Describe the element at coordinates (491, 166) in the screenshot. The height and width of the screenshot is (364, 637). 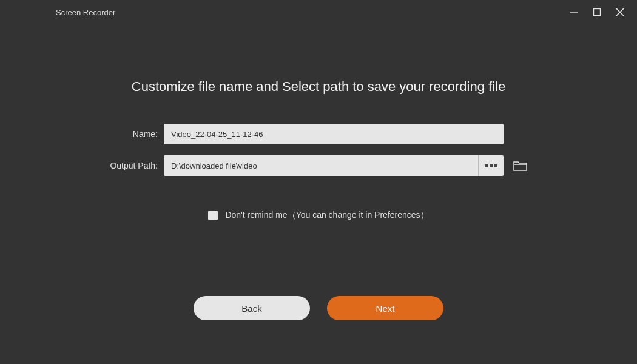
I see `browse-more-button` at that location.